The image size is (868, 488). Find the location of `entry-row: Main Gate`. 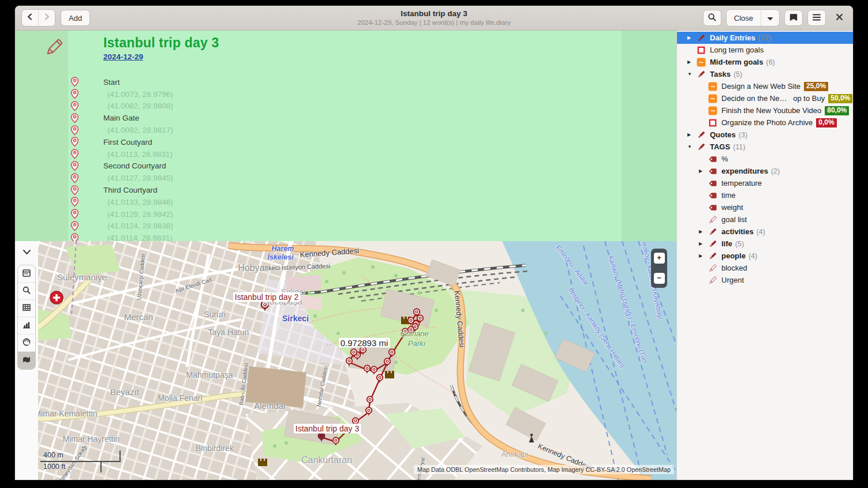

entry-row: Main Gate is located at coordinates (345, 118).